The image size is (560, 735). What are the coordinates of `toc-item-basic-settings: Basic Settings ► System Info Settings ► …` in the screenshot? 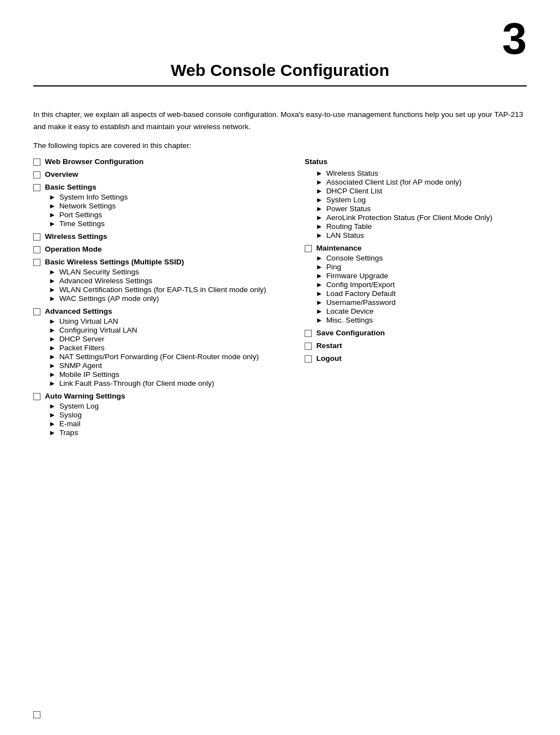 It's located at (163, 205).